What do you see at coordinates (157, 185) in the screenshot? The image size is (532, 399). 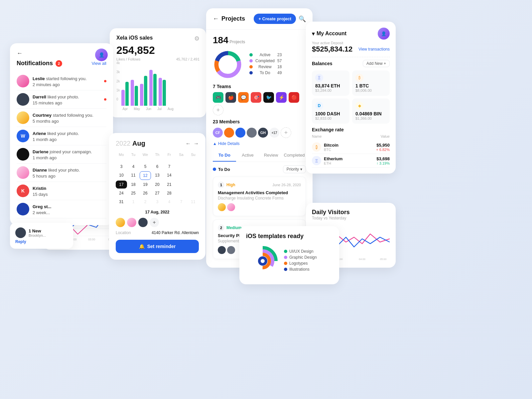 I see `calendar-day: 20` at bounding box center [157, 185].